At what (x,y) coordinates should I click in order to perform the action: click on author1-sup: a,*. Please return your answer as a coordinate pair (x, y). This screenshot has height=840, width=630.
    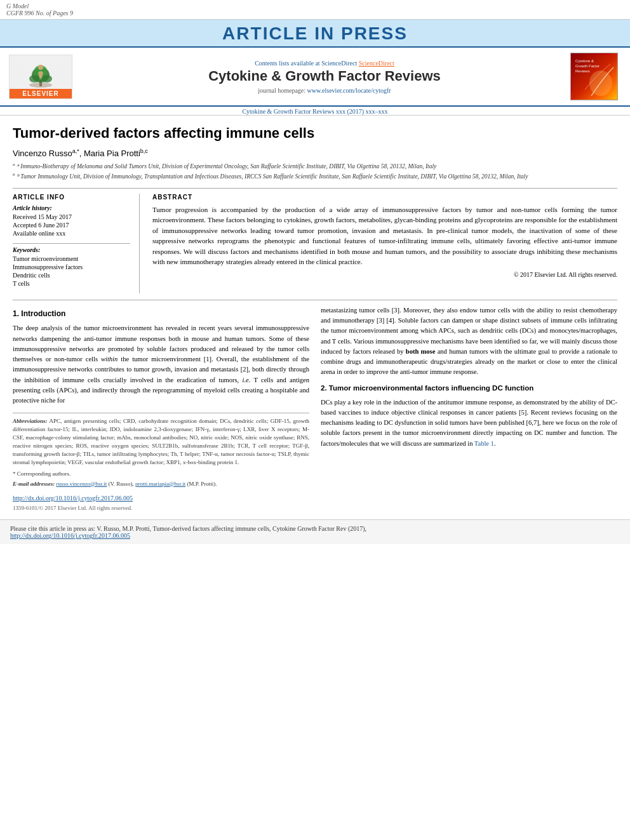
    Looking at the image, I should click on (76, 151).